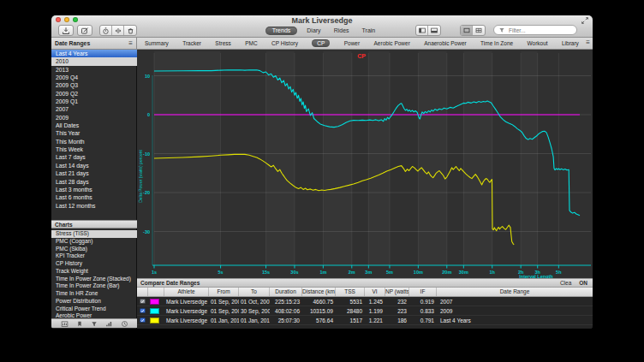 This screenshot has width=644, height=362. Describe the element at coordinates (497, 43) in the screenshot. I see `tab-time-in-zone: Time In Zone` at that location.